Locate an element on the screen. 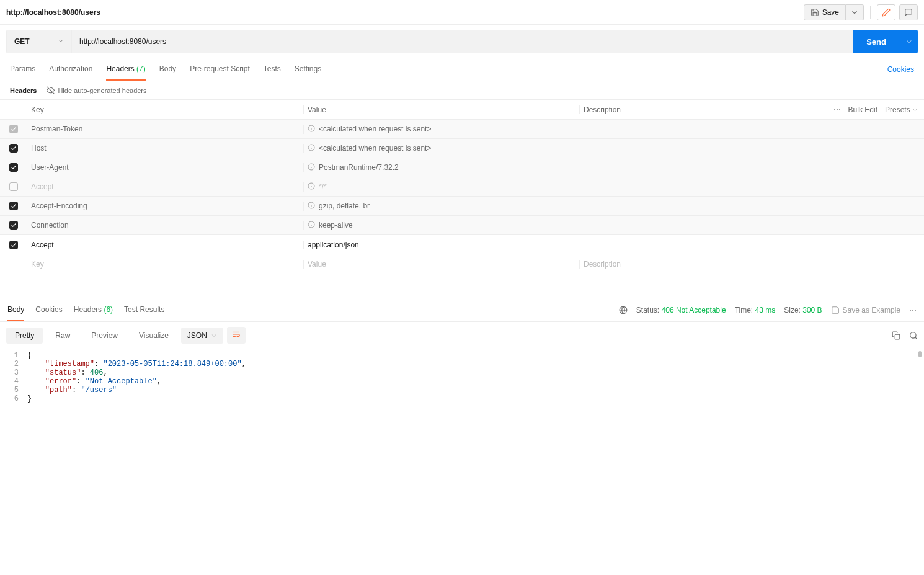 The width and height of the screenshot is (924, 575). comment-button is located at coordinates (908, 12).